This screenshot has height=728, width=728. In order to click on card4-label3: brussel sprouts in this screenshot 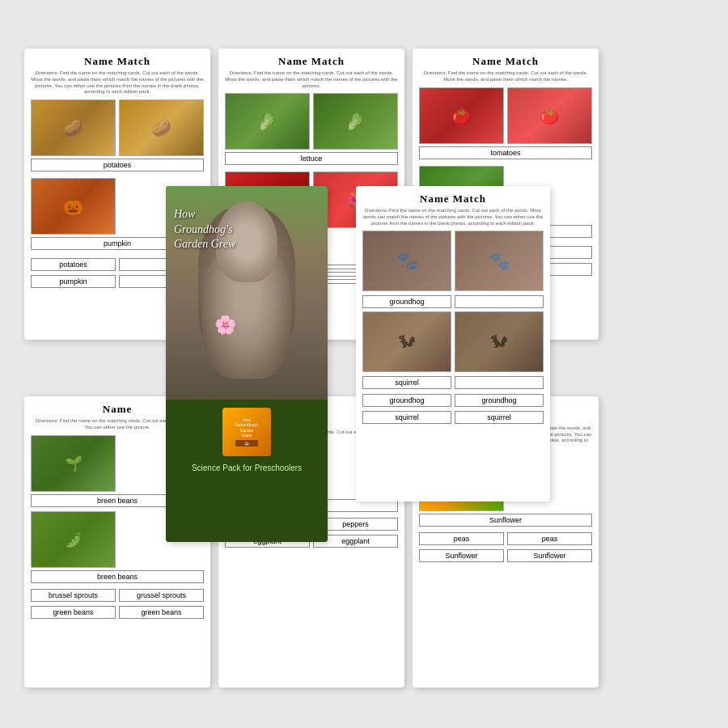, I will do `click(73, 595)`.